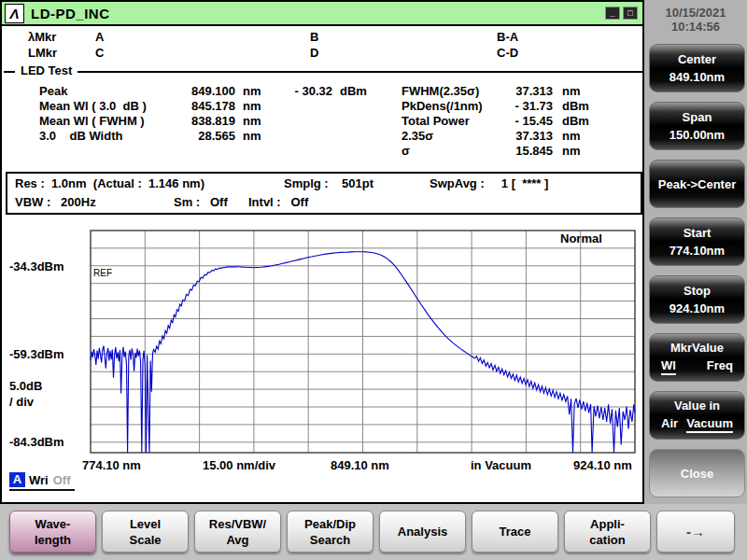 The height and width of the screenshot is (560, 747). I want to click on menu-application-button: Appli- cation, so click(607, 532).